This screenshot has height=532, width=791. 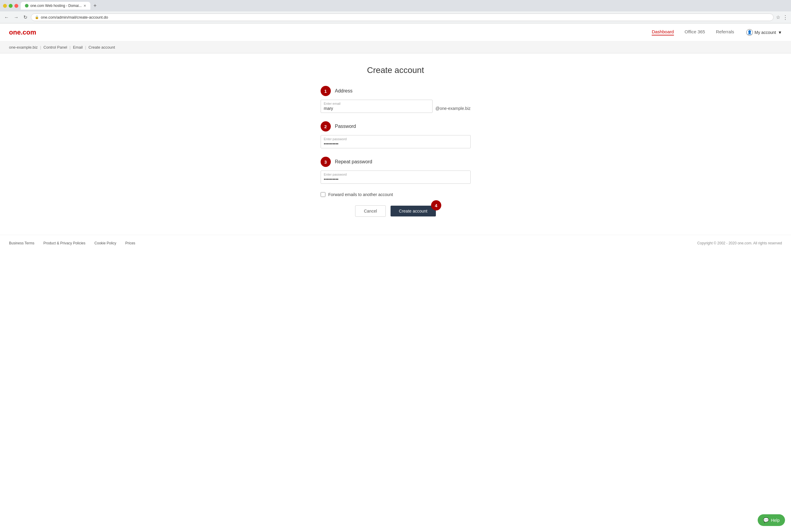 I want to click on cancel-button: Cancel, so click(x=370, y=211).